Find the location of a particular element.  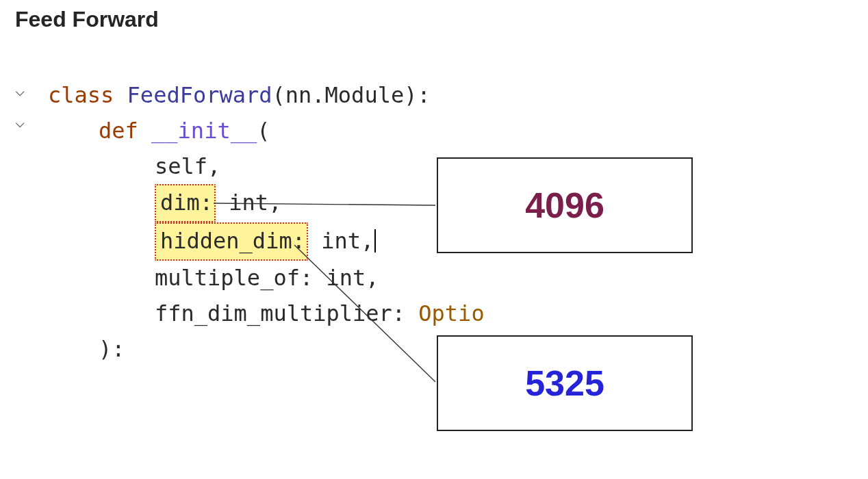

param-dim-type: int is located at coordinates (248, 203).